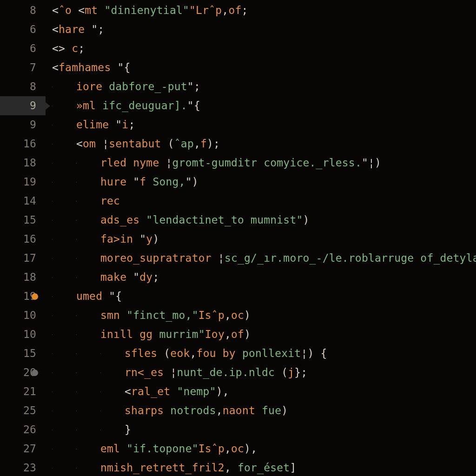 This screenshot has height=476, width=476. What do you see at coordinates (23, 238) in the screenshot?
I see `line-number-gutter: 8667899161819141516171819101015202125262…` at bounding box center [23, 238].